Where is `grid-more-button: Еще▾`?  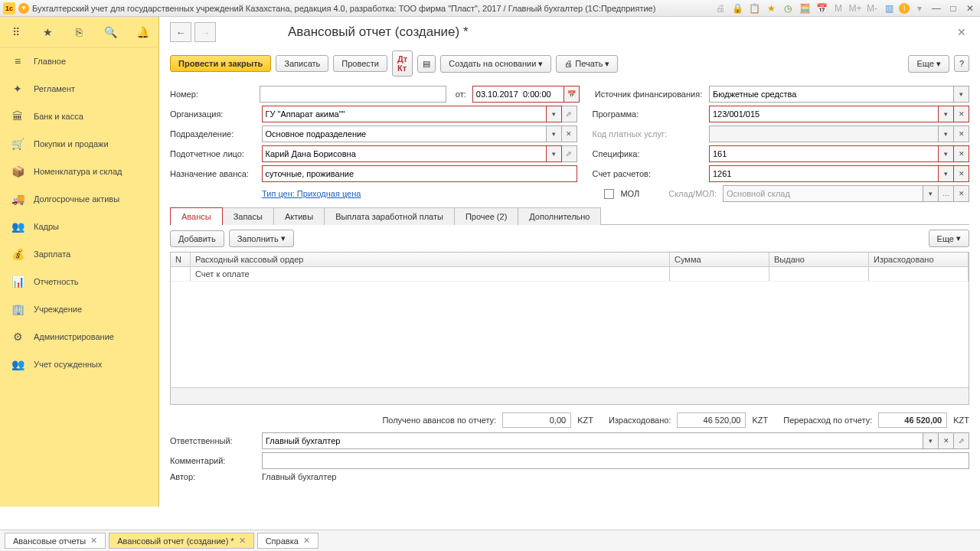
grid-more-button: Еще▾ is located at coordinates (949, 239).